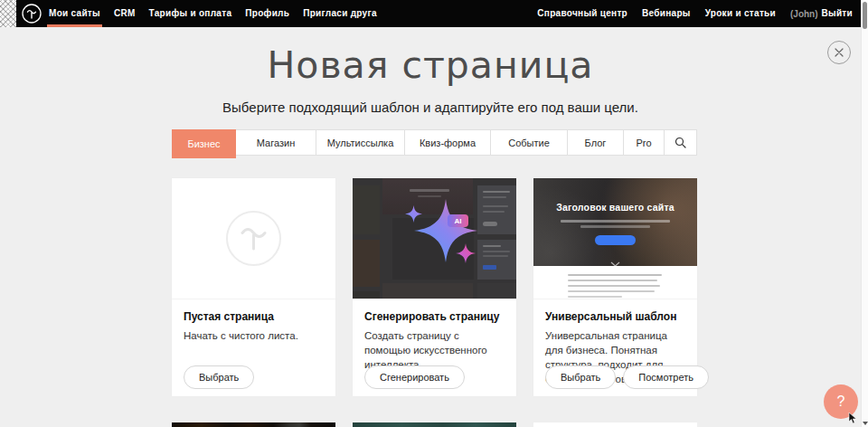  What do you see at coordinates (615, 288) in the screenshot?
I see `card-universal-template: Заголовок вашего сайта Универсальный шаб…` at bounding box center [615, 288].